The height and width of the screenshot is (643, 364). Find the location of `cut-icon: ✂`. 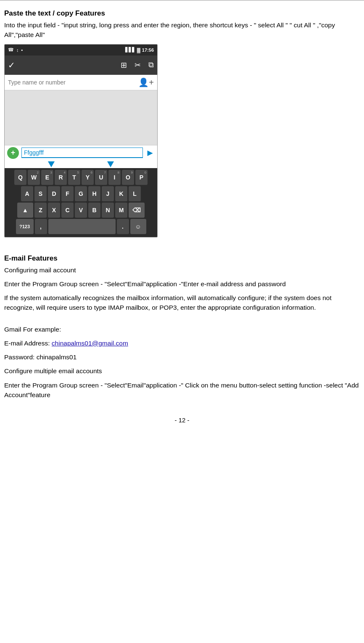

cut-icon: ✂ is located at coordinates (138, 65).